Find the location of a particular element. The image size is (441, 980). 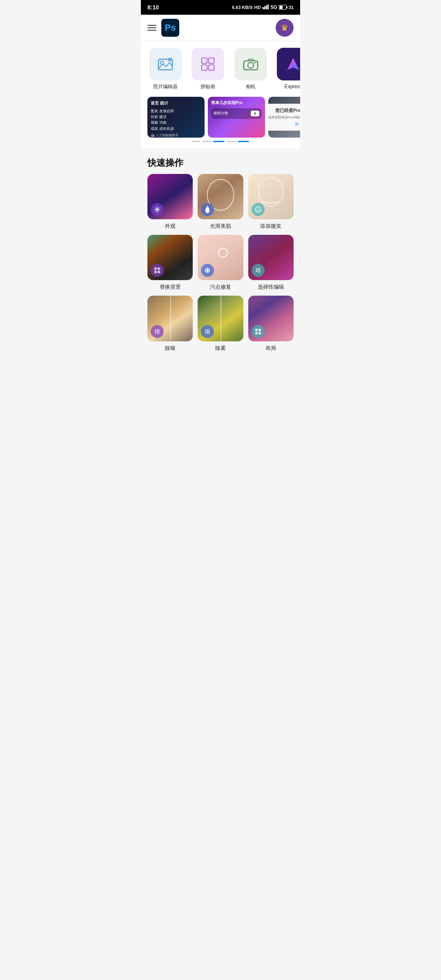

quick-thumb-layout is located at coordinates (271, 318).